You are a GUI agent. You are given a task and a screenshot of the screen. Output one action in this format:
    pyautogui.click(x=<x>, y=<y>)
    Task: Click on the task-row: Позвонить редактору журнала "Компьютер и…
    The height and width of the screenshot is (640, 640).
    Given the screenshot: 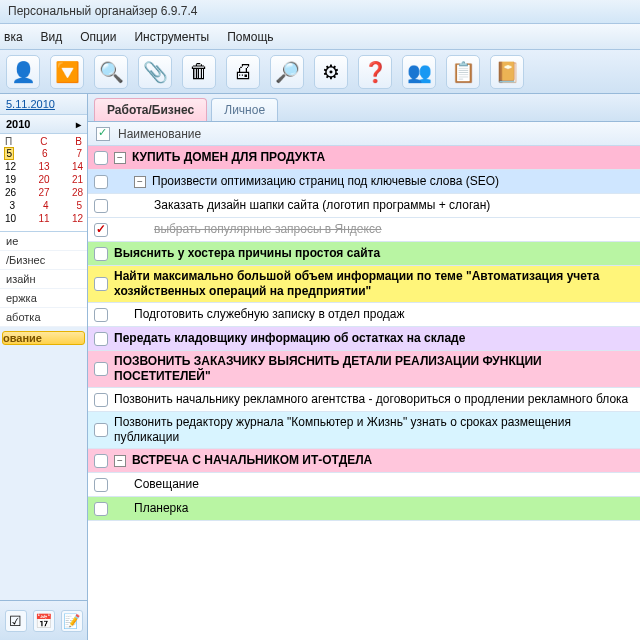 What is the action you would take?
    pyautogui.click(x=364, y=430)
    